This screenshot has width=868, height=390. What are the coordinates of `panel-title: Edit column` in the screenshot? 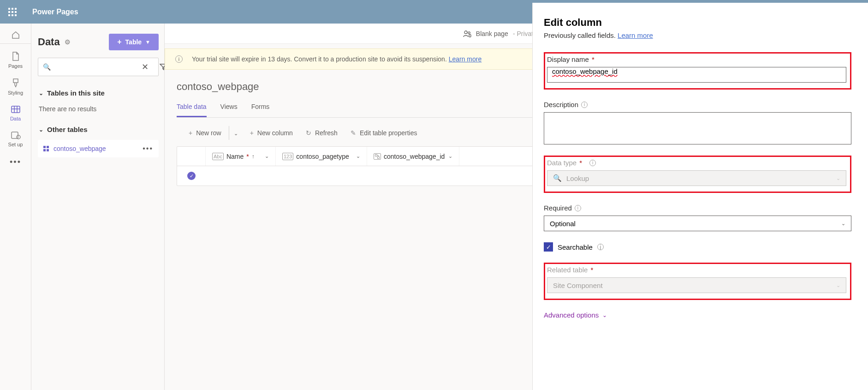 It's located at (697, 23).